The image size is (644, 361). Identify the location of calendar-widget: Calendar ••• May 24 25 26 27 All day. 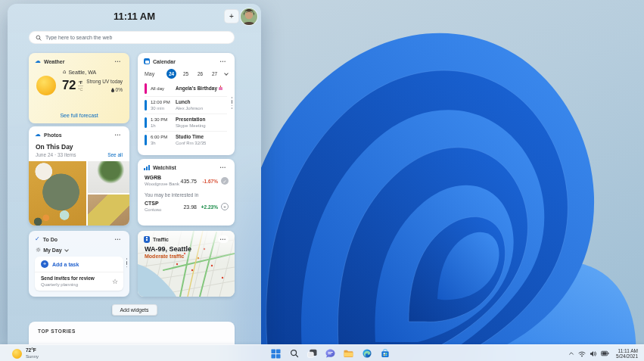
(186, 104).